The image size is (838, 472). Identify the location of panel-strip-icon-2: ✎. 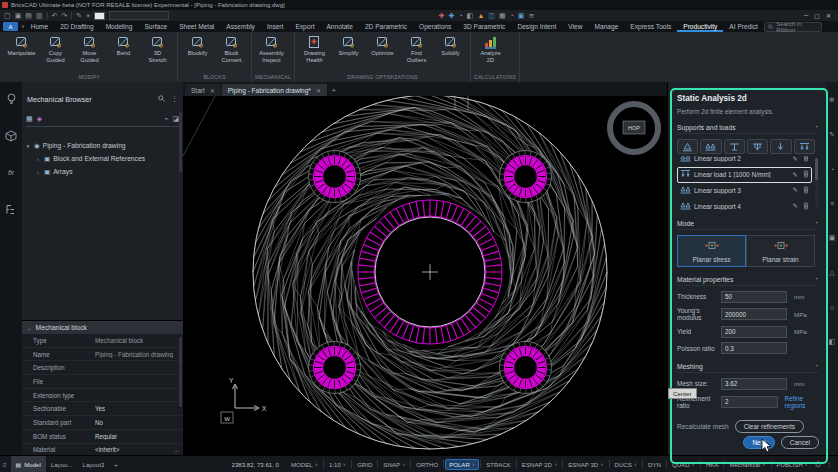
(832, 135).